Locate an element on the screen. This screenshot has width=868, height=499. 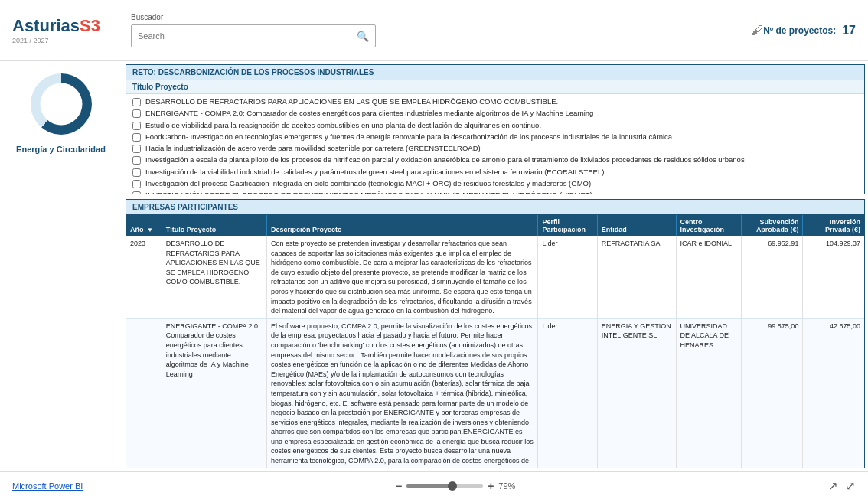
search-area: Buscador 🔍 is located at coordinates (253, 31).